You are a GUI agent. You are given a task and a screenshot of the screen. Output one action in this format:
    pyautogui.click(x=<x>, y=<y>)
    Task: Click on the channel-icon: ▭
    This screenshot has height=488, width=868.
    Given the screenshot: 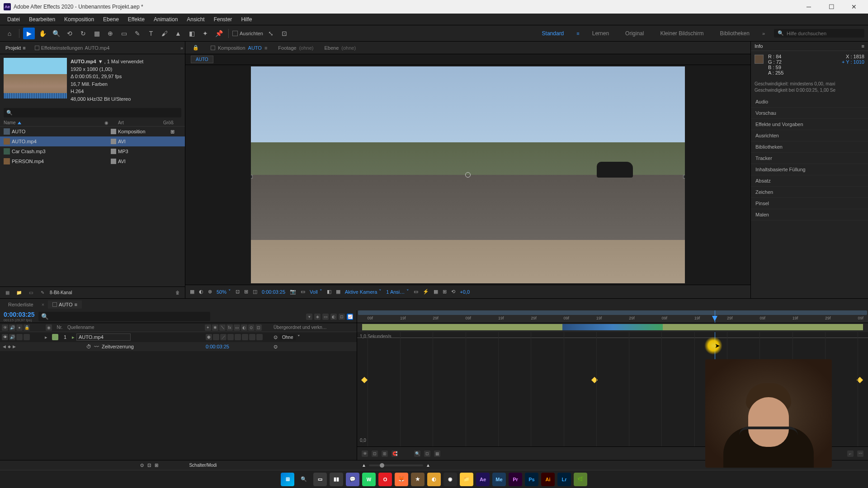 What is the action you would take?
    pyautogui.click(x=303, y=292)
    